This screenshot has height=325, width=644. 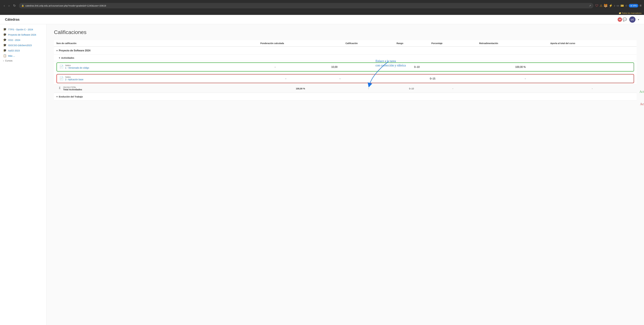 What do you see at coordinates (275, 67) in the screenshot?
I see `graded-ponderacion: -` at bounding box center [275, 67].